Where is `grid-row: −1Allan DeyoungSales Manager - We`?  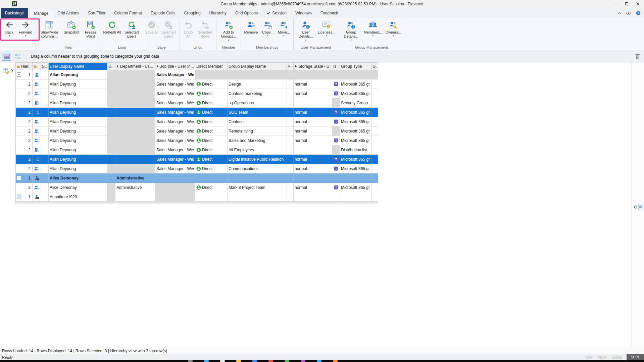 grid-row: −1Allan DeyoungSales Manager - We is located at coordinates (197, 75).